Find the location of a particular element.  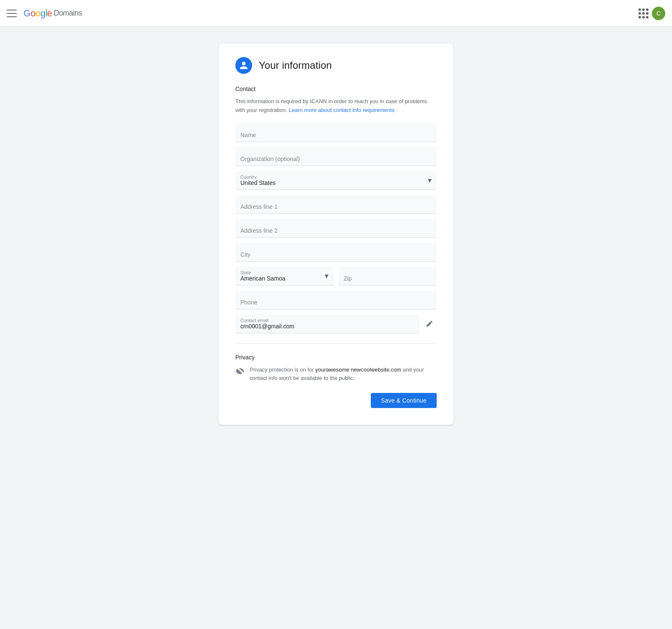

contact-section: Contact This information is required by … is located at coordinates (336, 210).